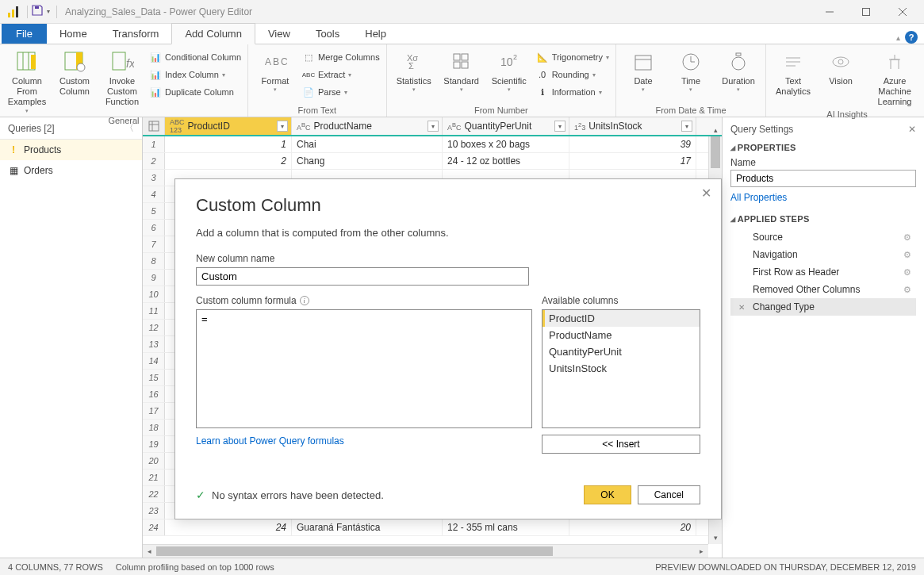  What do you see at coordinates (195, 92) in the screenshot?
I see `duplicate-column-button: 📊Duplicate Column` at bounding box center [195, 92].